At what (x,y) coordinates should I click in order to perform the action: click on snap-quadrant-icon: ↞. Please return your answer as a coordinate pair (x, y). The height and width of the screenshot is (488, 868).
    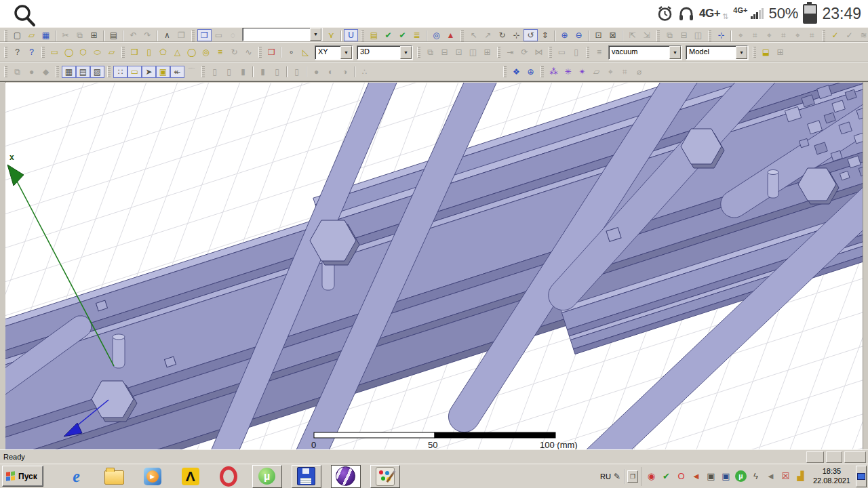
    Looking at the image, I should click on (178, 72).